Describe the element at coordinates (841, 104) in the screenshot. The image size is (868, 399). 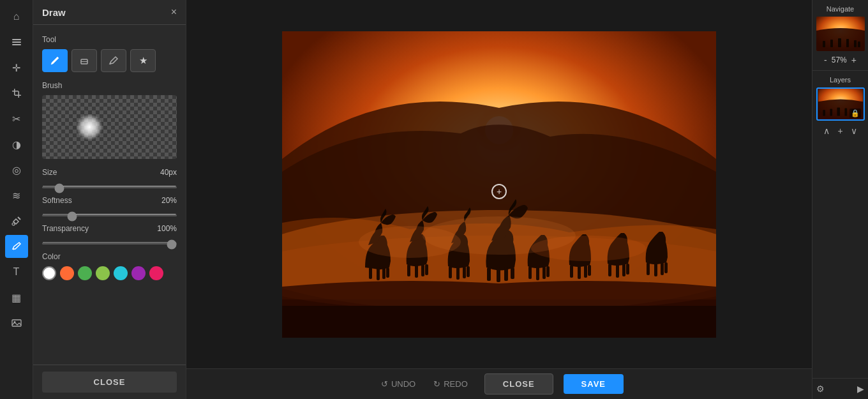
I see `layer-thumbnail: 🔒` at that location.